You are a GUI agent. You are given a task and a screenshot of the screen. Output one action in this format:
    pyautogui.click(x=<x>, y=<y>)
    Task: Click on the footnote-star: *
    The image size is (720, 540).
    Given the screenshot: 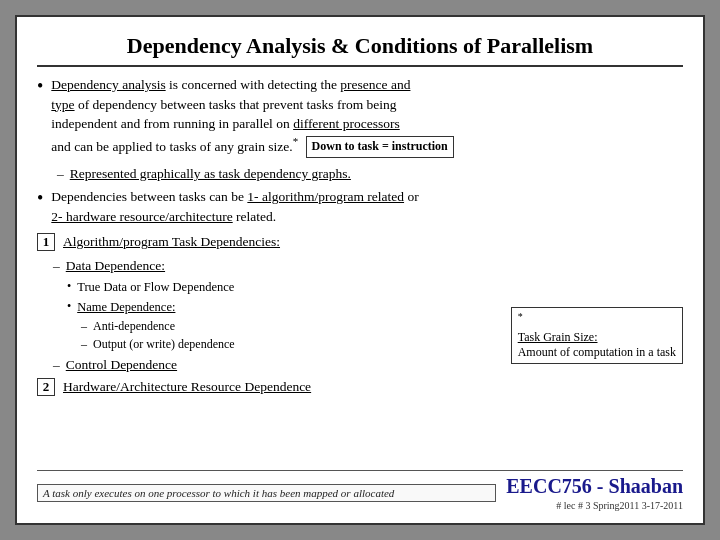 What is the action you would take?
    pyautogui.click(x=520, y=316)
    